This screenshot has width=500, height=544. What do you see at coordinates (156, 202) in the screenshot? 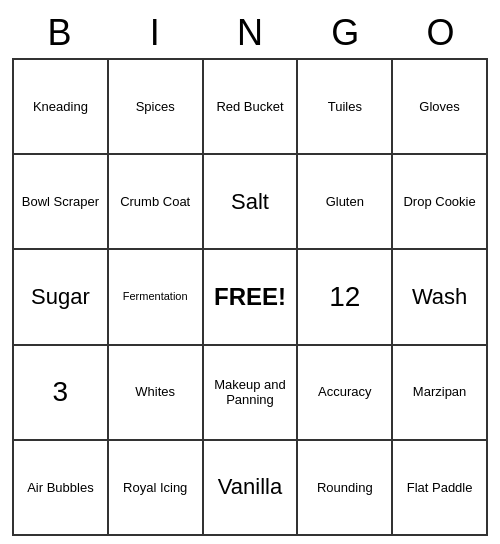
I see `bingo-cell: Crumb Coat` at bounding box center [156, 202].